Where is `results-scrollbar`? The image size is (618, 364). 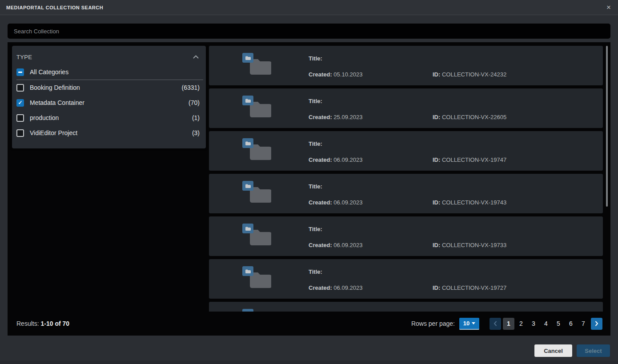 results-scrollbar is located at coordinates (607, 126).